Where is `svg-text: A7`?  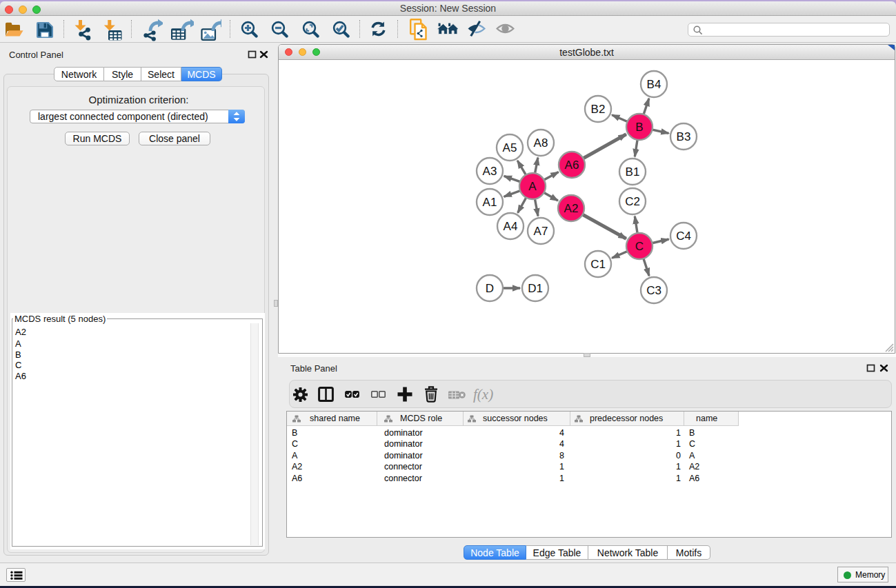 svg-text: A7 is located at coordinates (541, 232).